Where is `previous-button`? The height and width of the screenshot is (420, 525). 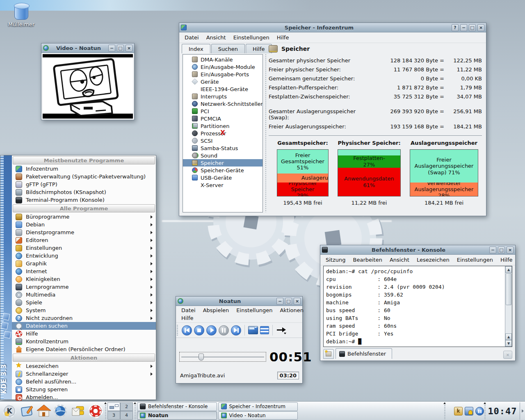 previous-button is located at coordinates (187, 331).